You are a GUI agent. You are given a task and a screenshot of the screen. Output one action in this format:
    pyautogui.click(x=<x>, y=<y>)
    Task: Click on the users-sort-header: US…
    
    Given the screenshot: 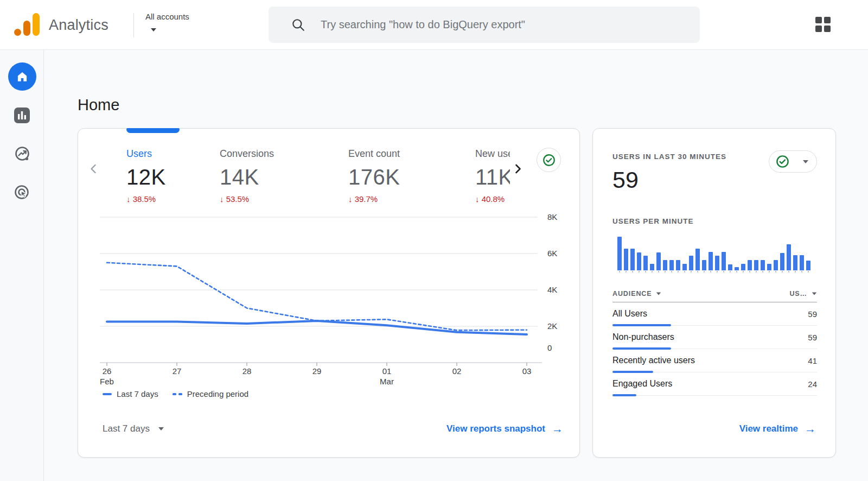 What is the action you would take?
    pyautogui.click(x=803, y=294)
    